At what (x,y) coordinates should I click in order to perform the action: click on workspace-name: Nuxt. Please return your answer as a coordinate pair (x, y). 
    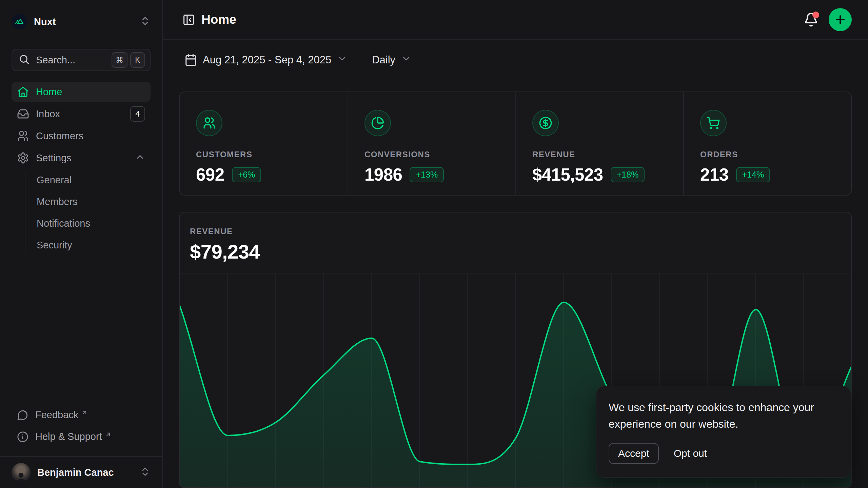
    Looking at the image, I should click on (87, 22).